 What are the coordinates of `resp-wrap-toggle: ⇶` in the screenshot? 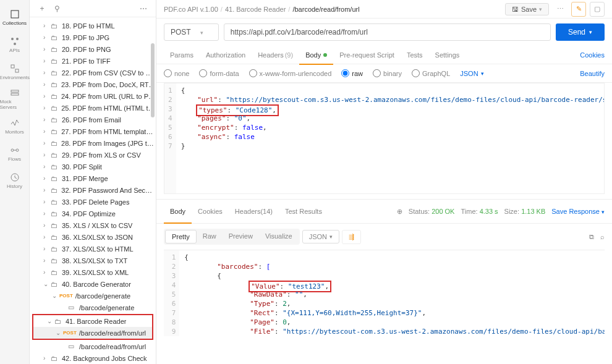 It's located at (351, 237).